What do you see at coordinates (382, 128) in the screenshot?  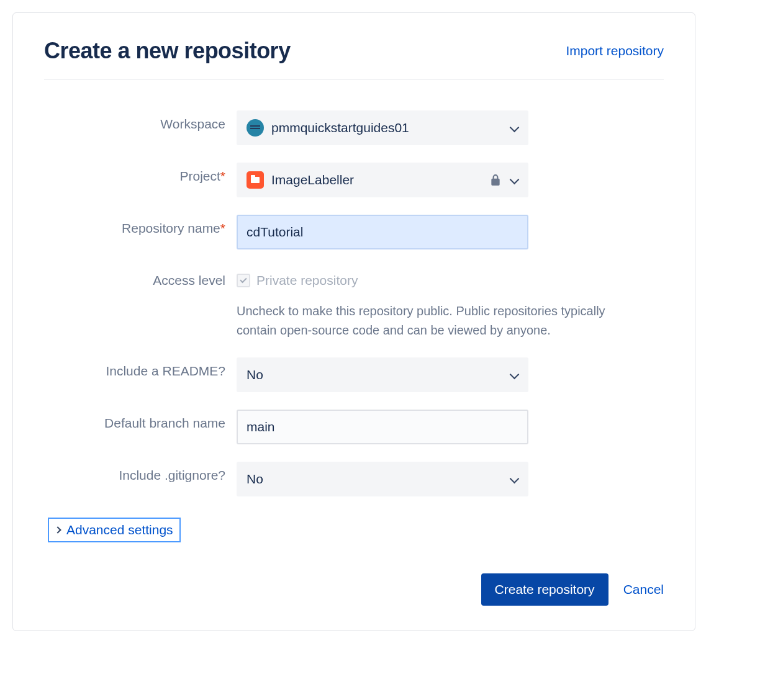 I see `workspace-select: pmmquickstartguides01` at bounding box center [382, 128].